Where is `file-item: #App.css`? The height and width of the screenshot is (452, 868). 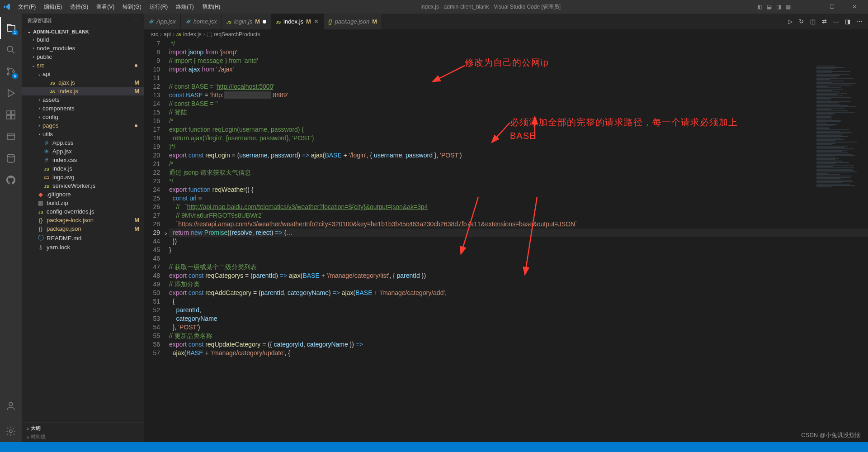
file-item: #App.css is located at coordinates (83, 143).